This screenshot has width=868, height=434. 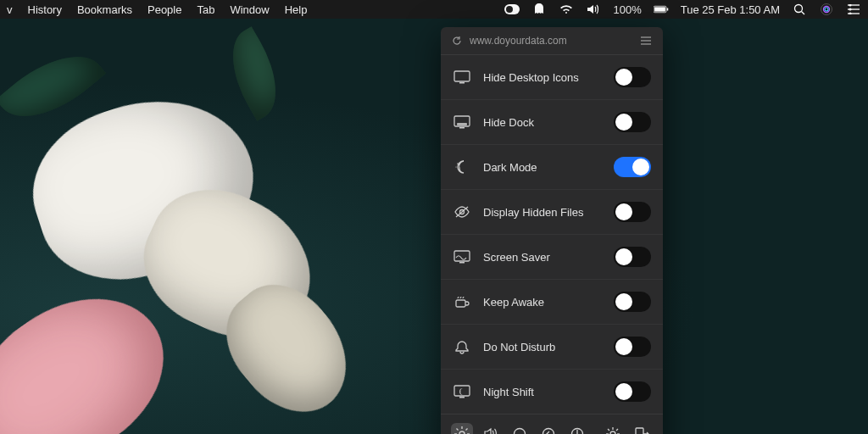 What do you see at coordinates (539, 9) in the screenshot?
I see `menu-extra-ghost-icon` at bounding box center [539, 9].